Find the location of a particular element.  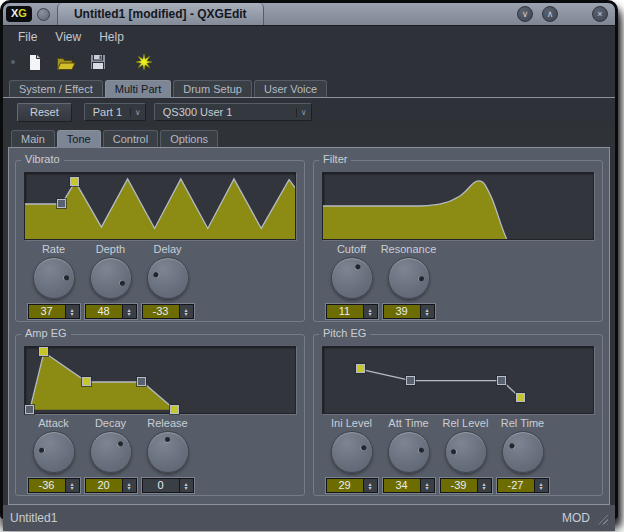

status-mod-indicator: MOD is located at coordinates (576, 518).